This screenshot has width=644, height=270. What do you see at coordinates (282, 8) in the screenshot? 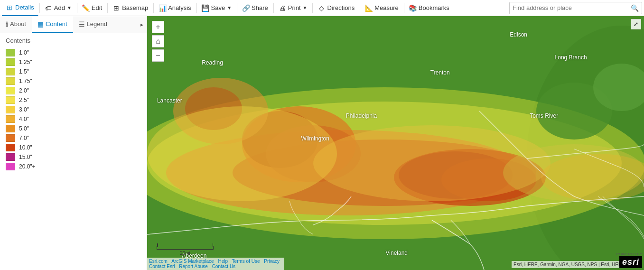
I see `print-icon: 🖨` at bounding box center [282, 8].